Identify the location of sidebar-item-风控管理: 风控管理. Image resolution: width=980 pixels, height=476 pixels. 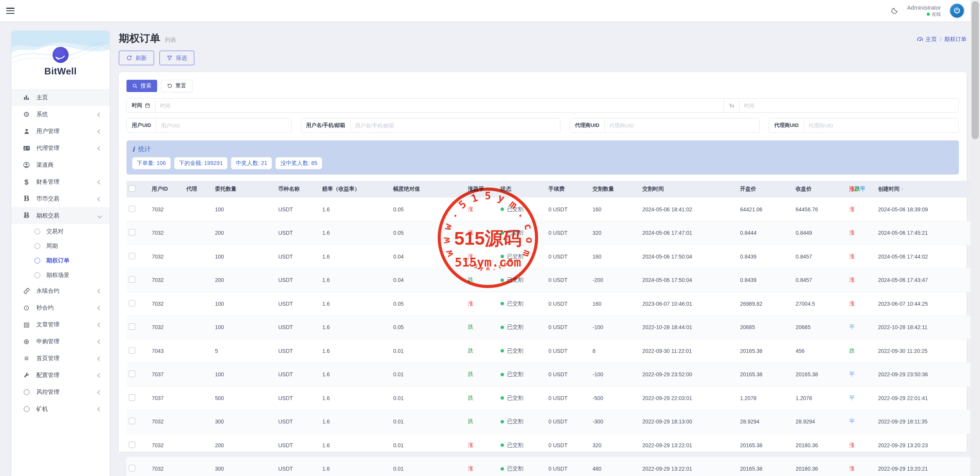
(61, 392).